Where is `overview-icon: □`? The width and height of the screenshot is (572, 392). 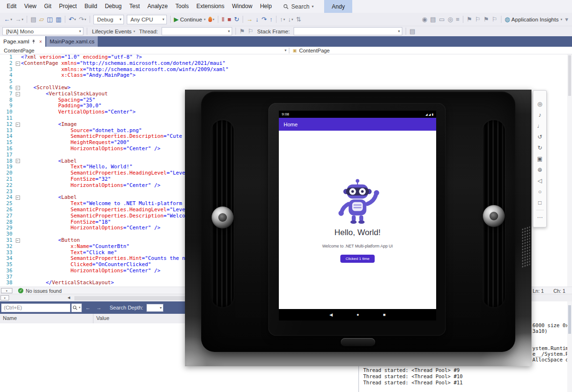
overview-icon: □ is located at coordinates (540, 203).